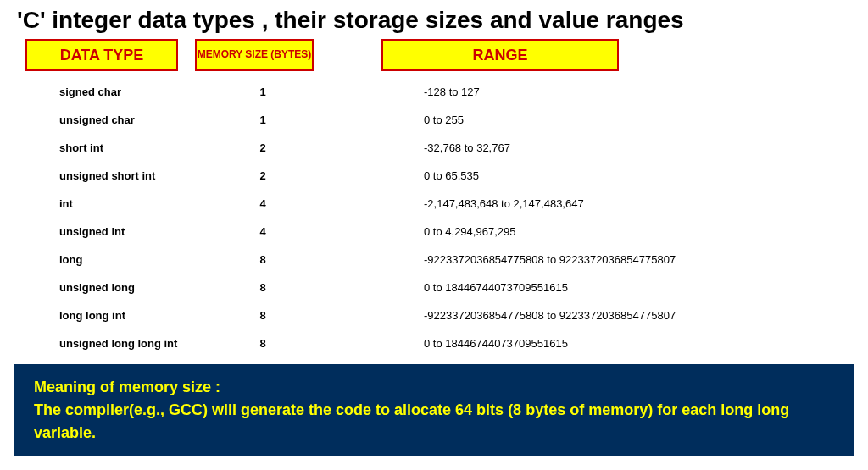 Image resolution: width=868 pixels, height=470 pixels. I want to click on header-datatype: DATA TYPE, so click(102, 55).